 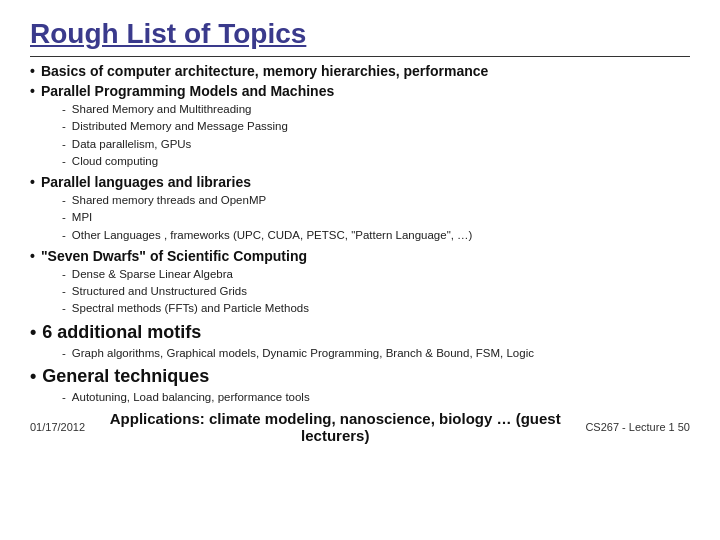 I want to click on sub-list-2: - Shared Memory and Multithreading - Dis…, so click(x=376, y=136).